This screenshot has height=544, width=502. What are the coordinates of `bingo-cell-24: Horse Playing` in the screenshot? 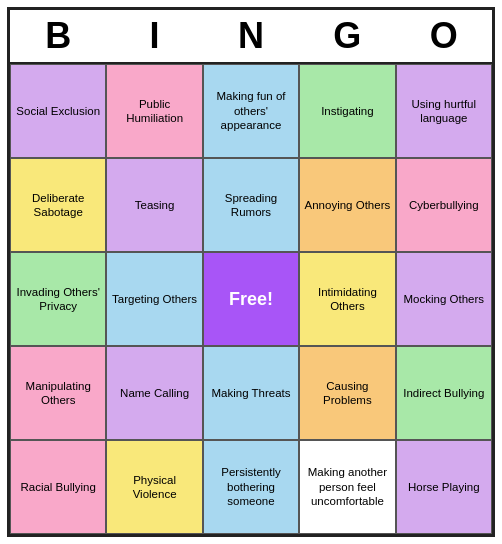 It's located at (444, 487).